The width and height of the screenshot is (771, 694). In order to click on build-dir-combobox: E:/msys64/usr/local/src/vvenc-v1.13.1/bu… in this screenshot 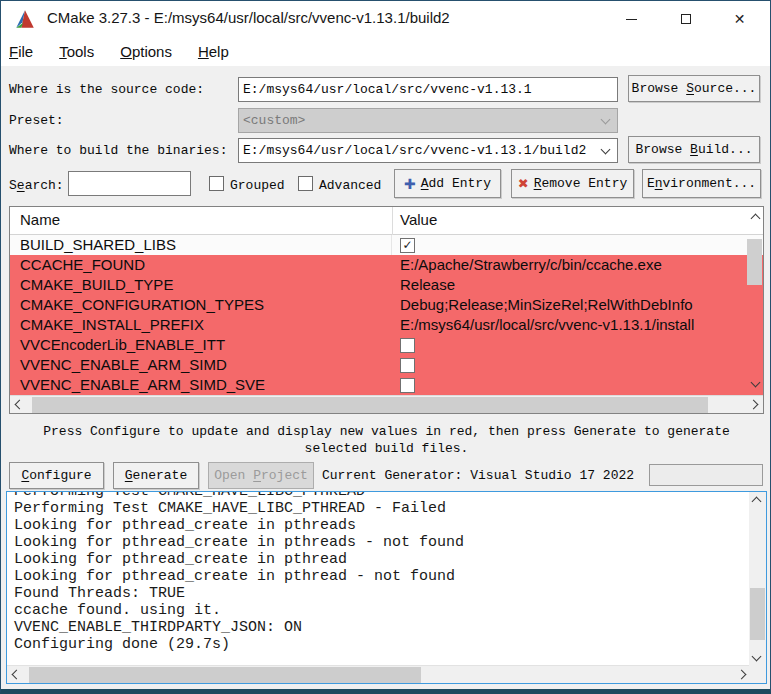, I will do `click(428, 150)`.